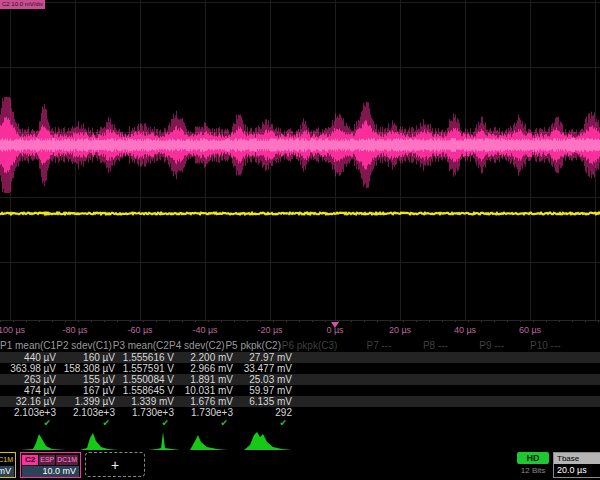  I want to click on measurement-value: 2.200 mV, so click(206, 358).